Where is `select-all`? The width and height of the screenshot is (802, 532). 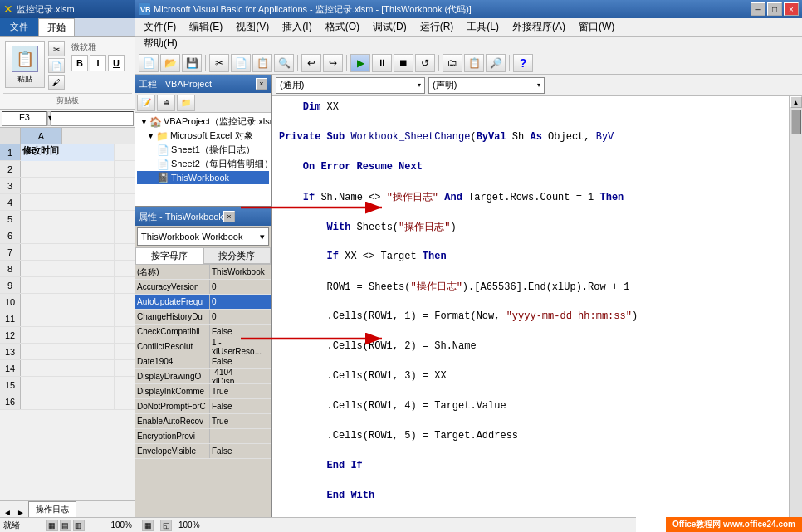 select-all is located at coordinates (10, 136).